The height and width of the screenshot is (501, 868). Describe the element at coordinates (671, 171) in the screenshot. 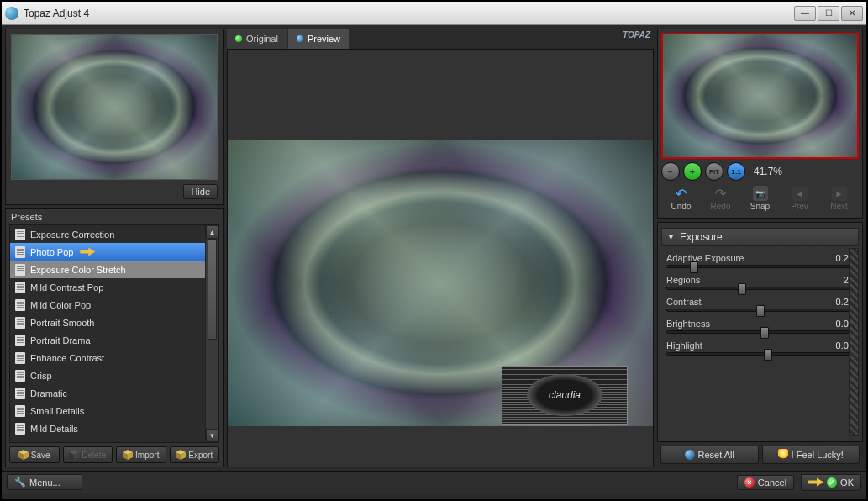

I see `zoom-out-button: −` at that location.